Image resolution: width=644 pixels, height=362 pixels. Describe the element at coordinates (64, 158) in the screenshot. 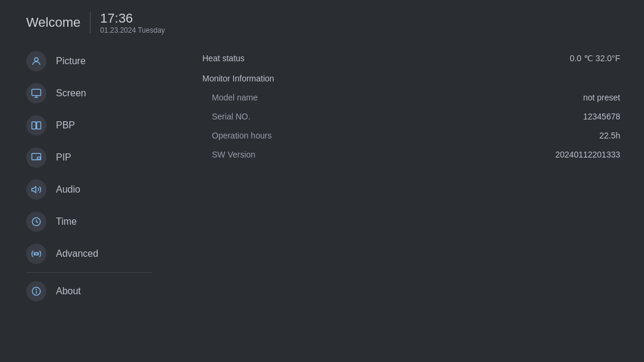

I see `sidebar-item-pip-label: PIP` at that location.